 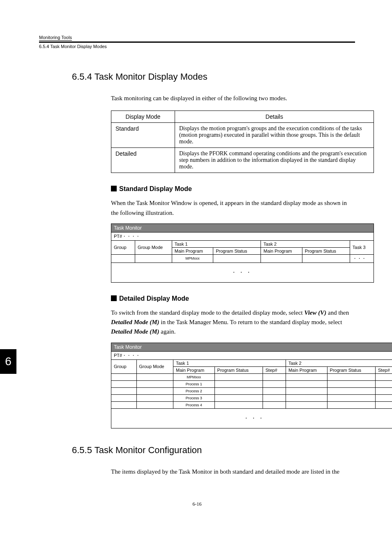 I want to click on std-task3-dots: ・・・, so click(x=362, y=258).